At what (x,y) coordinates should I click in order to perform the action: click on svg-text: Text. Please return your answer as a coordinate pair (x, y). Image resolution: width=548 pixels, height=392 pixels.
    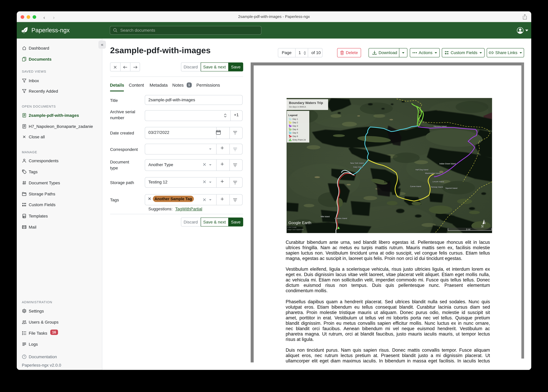
    Looking at the image, I should click on (387, 182).